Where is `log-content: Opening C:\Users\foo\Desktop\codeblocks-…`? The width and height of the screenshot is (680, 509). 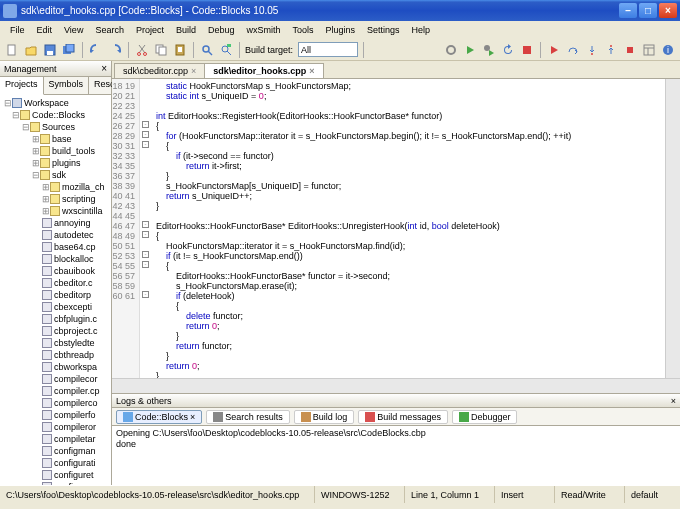 log-content: Opening C:\Users\foo\Desktop\codeblocks-… is located at coordinates (396, 456).